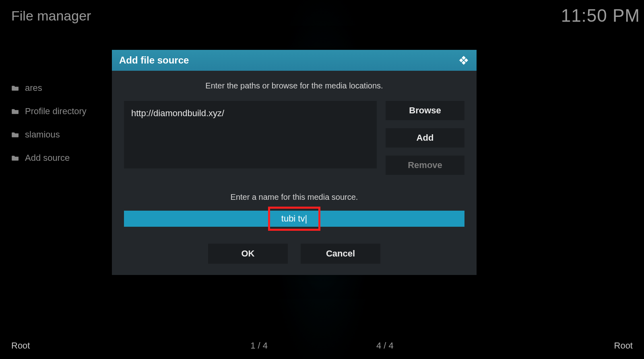  Describe the element at coordinates (322, 346) in the screenshot. I see `footer-bar: Root 1 / 4 4 / 4 Root` at that location.